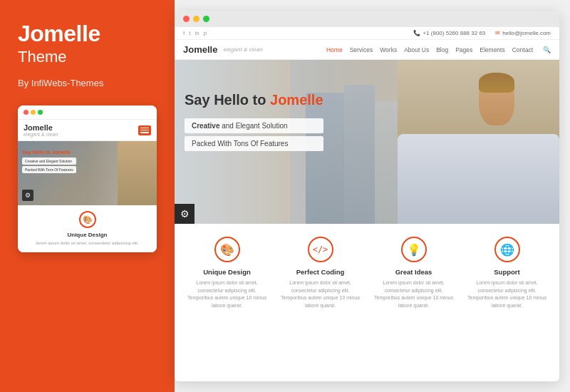  What do you see at coordinates (439, 50) in the screenshot?
I see `site-nav-links: Home Services Works About Us Blog Pages …` at bounding box center [439, 50].